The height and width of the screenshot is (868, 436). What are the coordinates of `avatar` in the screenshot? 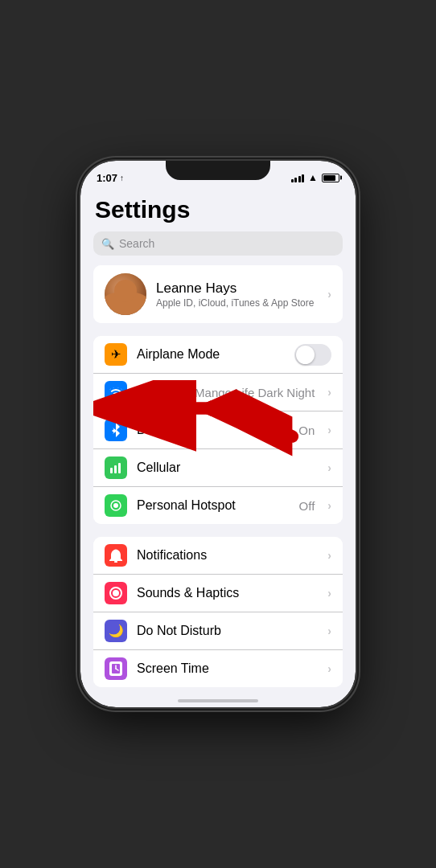 It's located at (125, 294).